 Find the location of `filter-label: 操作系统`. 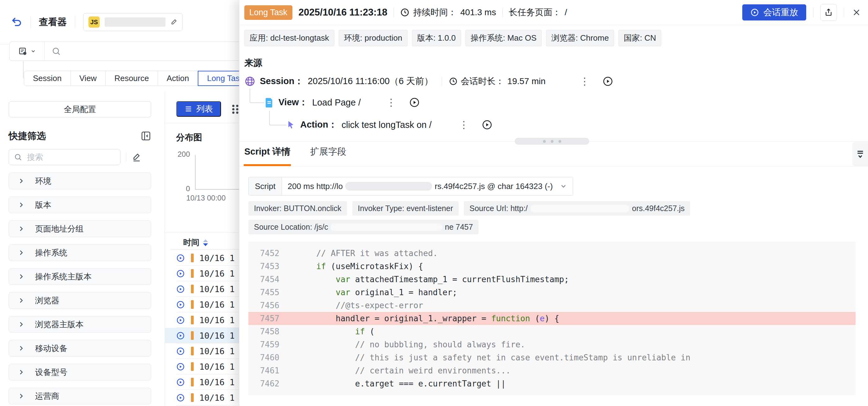

filter-label: 操作系统 is located at coordinates (51, 253).